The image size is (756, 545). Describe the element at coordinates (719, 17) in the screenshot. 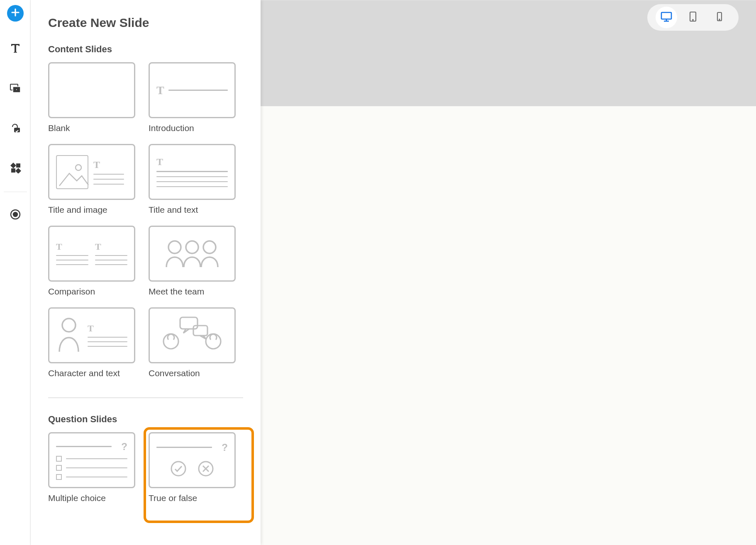

I see `mobile-icon` at that location.